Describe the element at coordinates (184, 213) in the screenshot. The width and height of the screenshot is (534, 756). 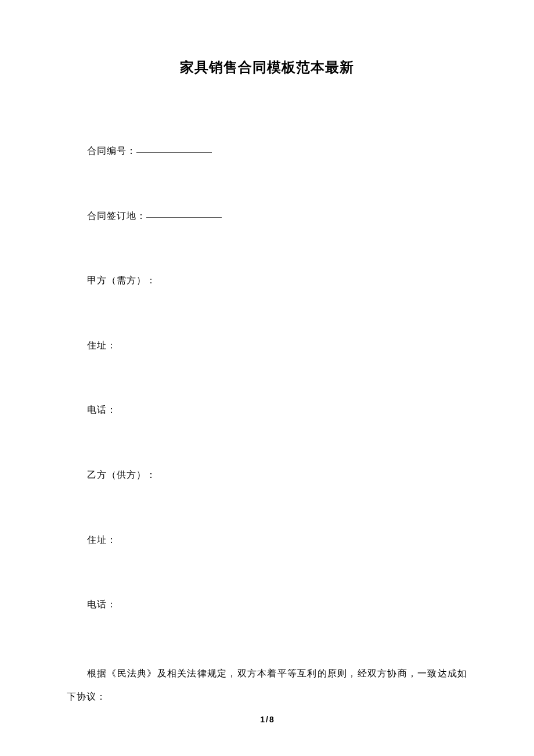
I see `contract-location-blank` at that location.